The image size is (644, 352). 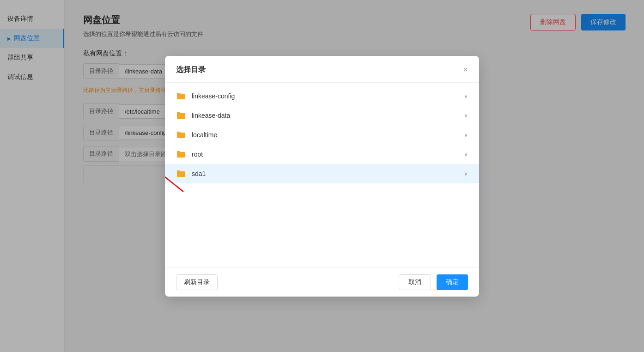 What do you see at coordinates (322, 135) in the screenshot?
I see `list-item: localtime ∨` at bounding box center [322, 135].